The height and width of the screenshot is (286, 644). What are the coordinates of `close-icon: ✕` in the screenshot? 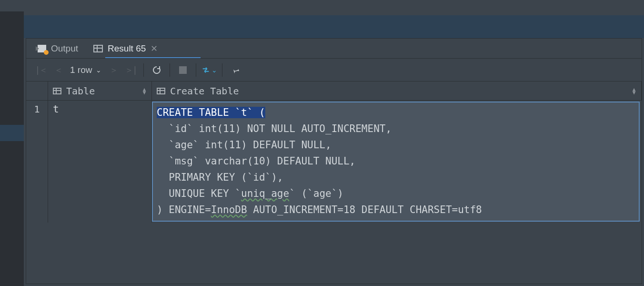 It's located at (154, 49).